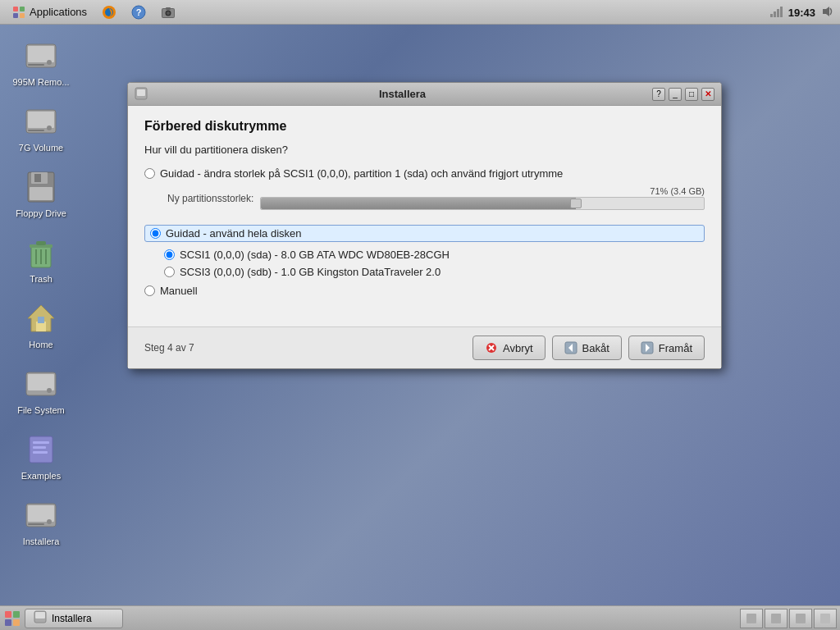 The image size is (840, 630). What do you see at coordinates (12, 619) in the screenshot?
I see `taskbar-apps-icon` at bounding box center [12, 619].